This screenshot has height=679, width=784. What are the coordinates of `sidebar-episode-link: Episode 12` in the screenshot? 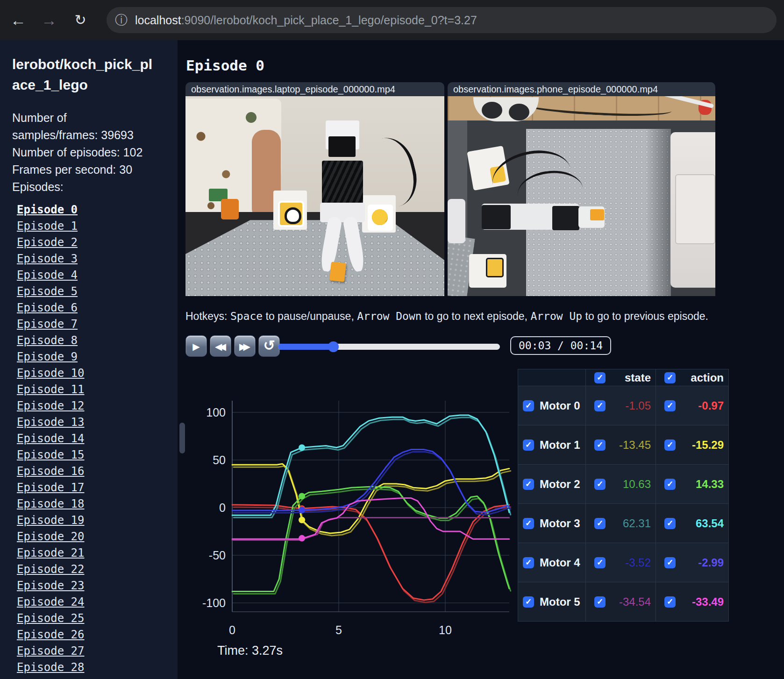 It's located at (50, 406).